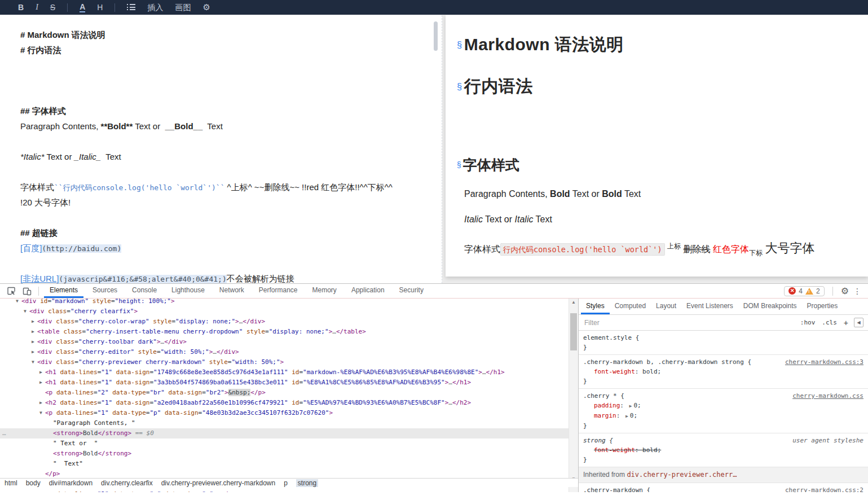  Describe the element at coordinates (284, 312) in the screenshot. I see `dom-tree-row: ▼<div class="cherry clearfix">` at that location.